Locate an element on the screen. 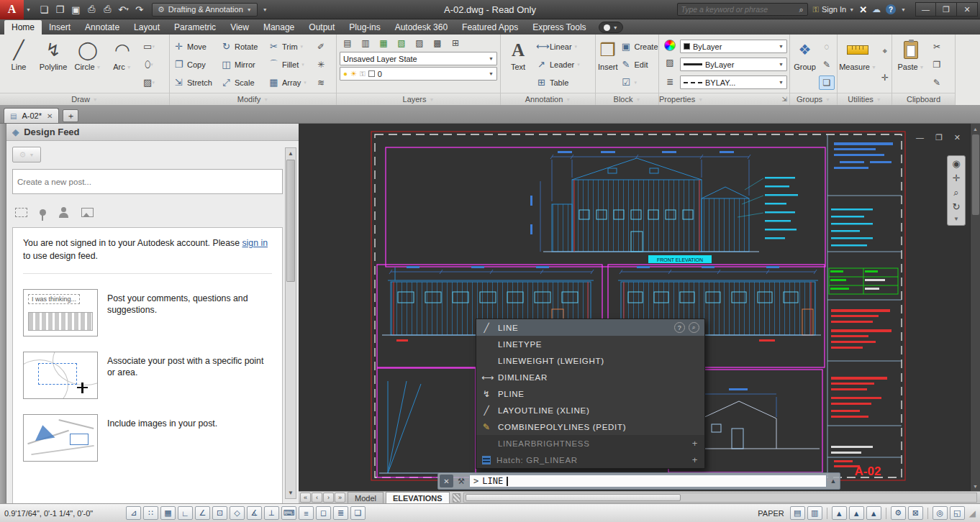 This screenshot has width=980, height=522. restore-button: ❐ is located at coordinates (947, 9).